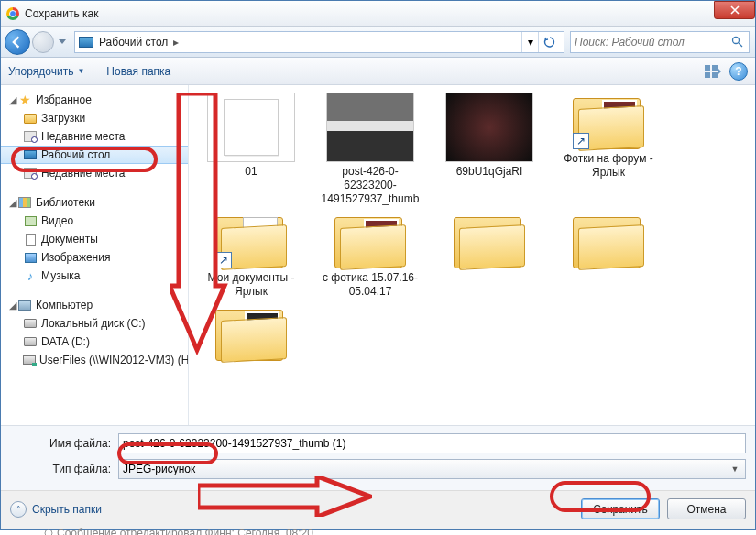  Describe the element at coordinates (29, 360) in the screenshot. I see `netdrive-icon` at that location.